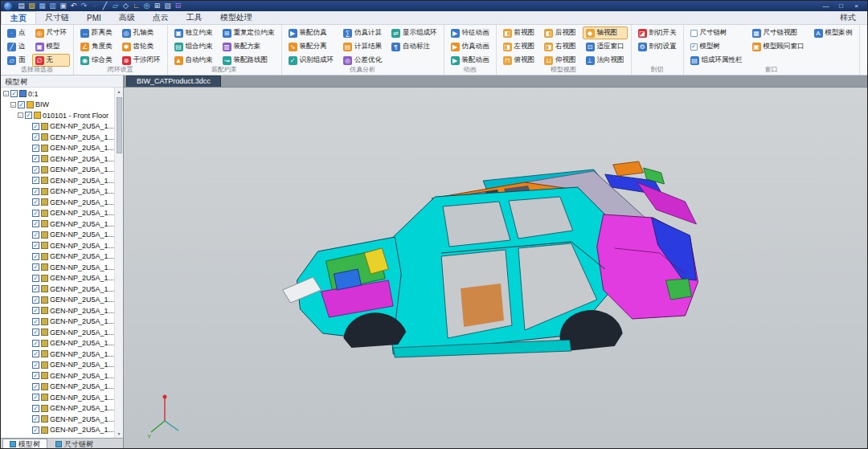  Describe the element at coordinates (628, 169) in the screenshot. I see `car-far-header-orange` at that location.